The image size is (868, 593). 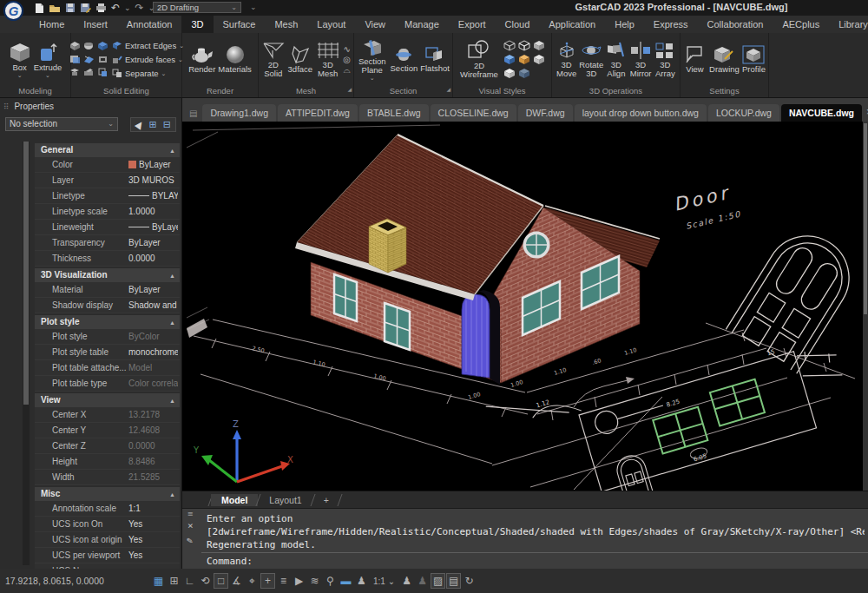 What do you see at coordinates (330, 581) in the screenshot?
I see `zoom-icon: ⚲` at bounding box center [330, 581].